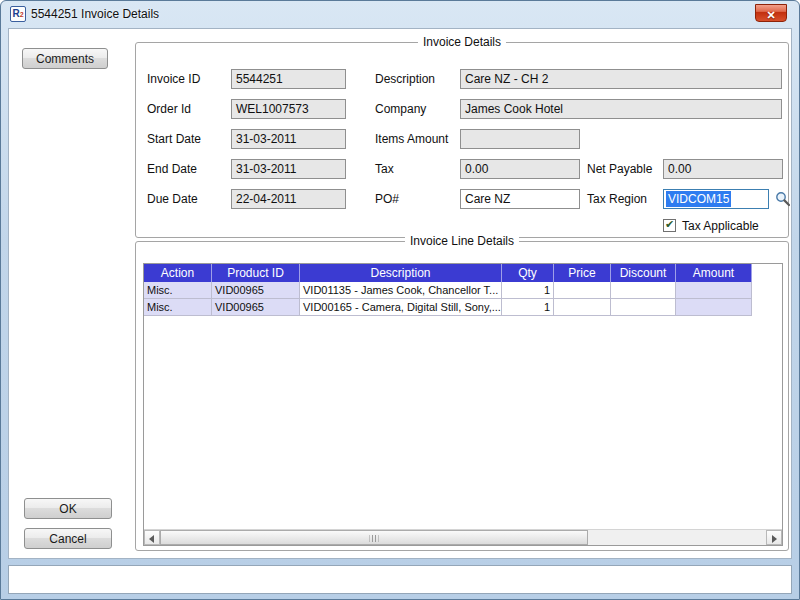 The image size is (800, 600). Describe the element at coordinates (621, 109) in the screenshot. I see `company-field: James Cook Hotel` at that location.